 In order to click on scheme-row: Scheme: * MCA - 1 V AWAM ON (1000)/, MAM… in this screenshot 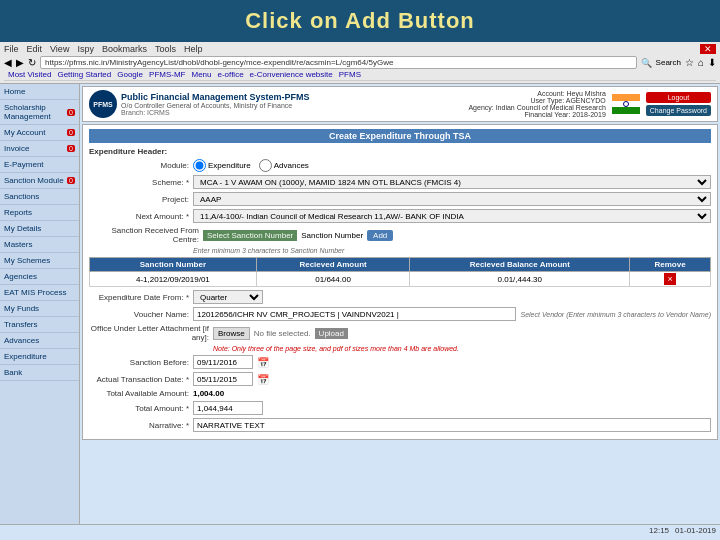, I will do `click(400, 182)`.